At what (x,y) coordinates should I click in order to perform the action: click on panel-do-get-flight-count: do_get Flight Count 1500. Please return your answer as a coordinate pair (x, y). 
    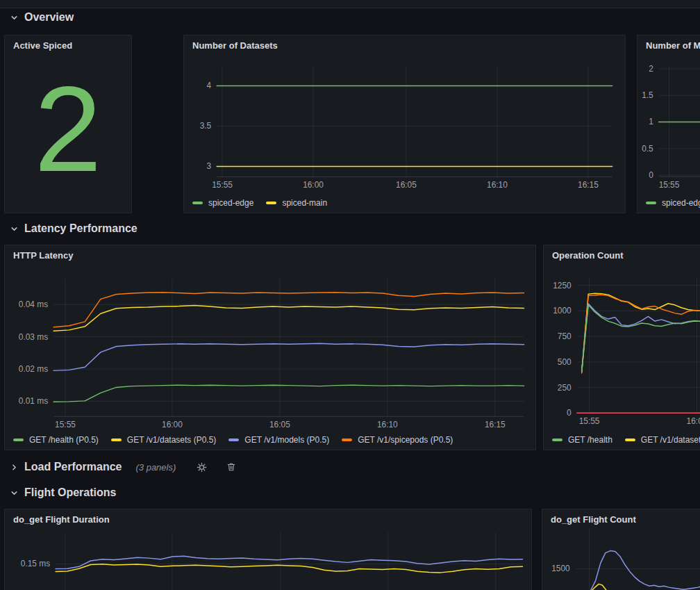
    Looking at the image, I should click on (621, 549).